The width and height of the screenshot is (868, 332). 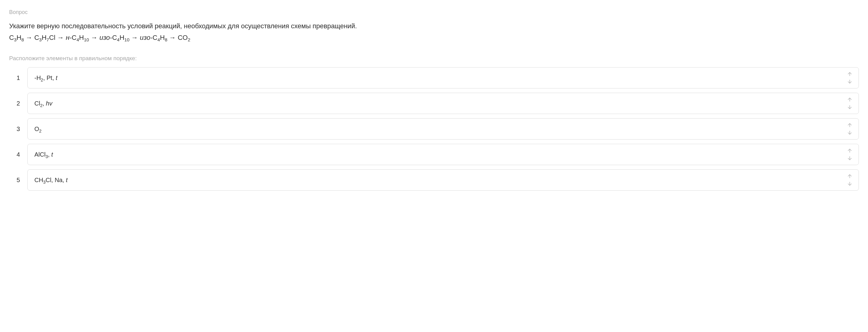 I want to click on list-item: 2Cl2, hv, so click(x=434, y=103).